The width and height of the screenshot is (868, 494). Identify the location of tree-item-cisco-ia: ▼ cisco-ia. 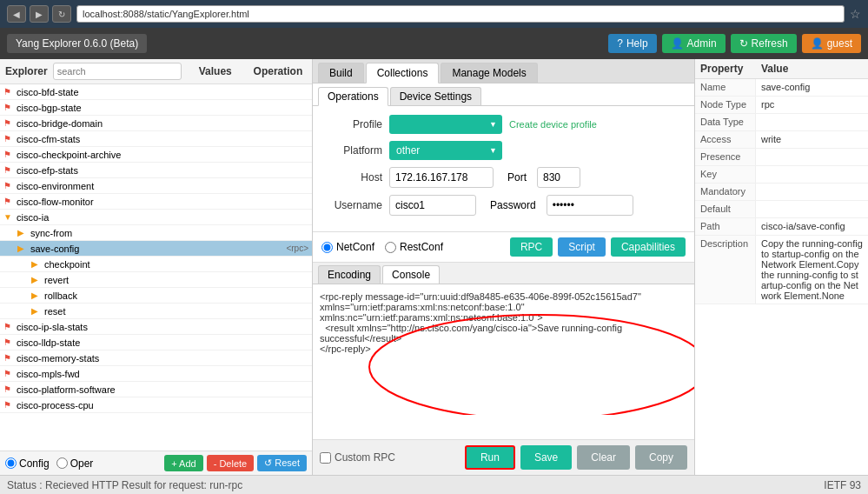
(156, 217).